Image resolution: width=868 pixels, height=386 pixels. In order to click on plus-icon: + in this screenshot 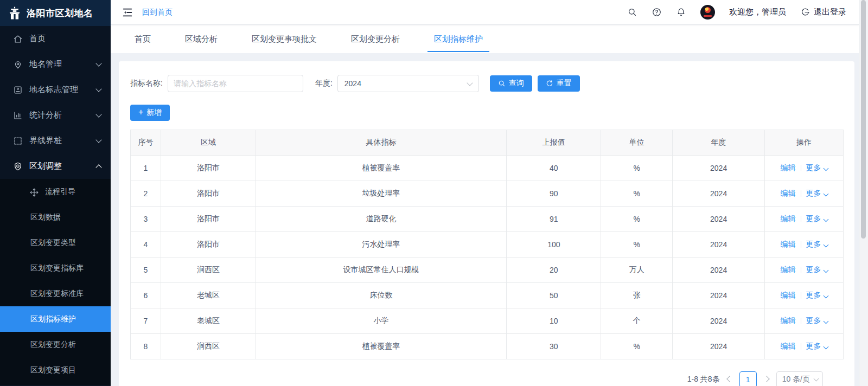, I will do `click(141, 112)`.